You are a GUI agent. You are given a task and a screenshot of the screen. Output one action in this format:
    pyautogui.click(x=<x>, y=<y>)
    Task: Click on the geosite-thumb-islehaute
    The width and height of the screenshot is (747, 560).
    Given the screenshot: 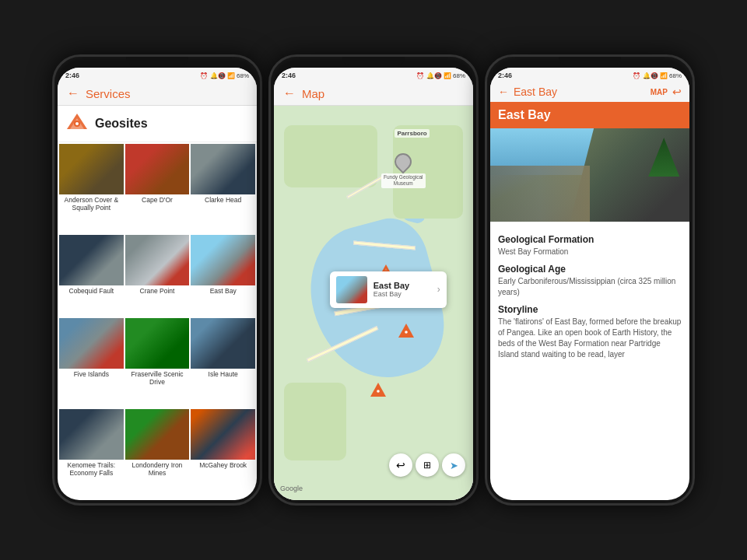 What is the action you would take?
    pyautogui.click(x=223, y=344)
    